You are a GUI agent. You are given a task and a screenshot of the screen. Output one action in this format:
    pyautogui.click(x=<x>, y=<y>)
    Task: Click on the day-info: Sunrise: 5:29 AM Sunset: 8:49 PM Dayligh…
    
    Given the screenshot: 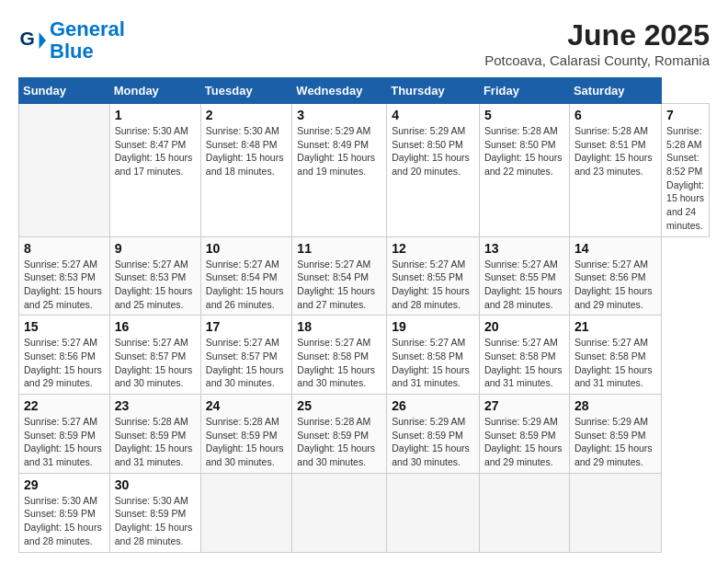 What is the action you would take?
    pyautogui.click(x=339, y=151)
    